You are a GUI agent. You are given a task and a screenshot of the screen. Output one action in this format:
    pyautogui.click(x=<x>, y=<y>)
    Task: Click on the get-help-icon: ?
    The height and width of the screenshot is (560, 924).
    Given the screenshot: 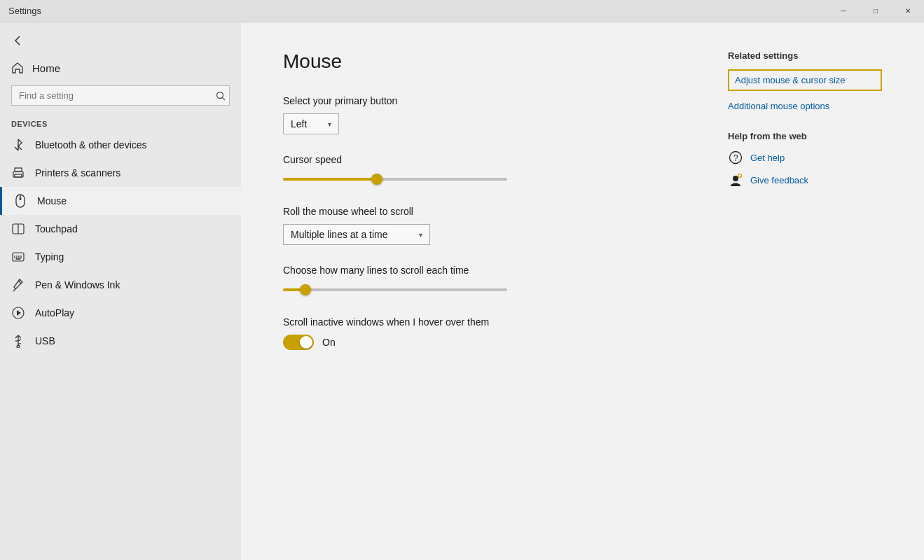 What is the action you would take?
    pyautogui.click(x=736, y=158)
    